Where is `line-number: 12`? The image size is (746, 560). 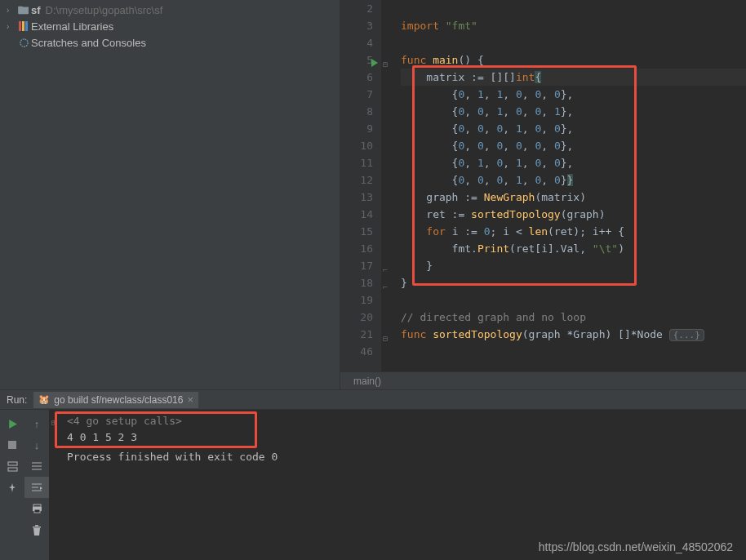 line-number: 12 is located at coordinates (357, 180).